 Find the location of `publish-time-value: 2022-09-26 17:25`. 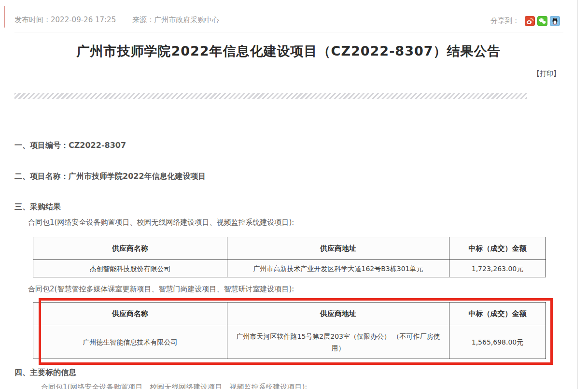

publish-time-value: 2022-09-26 17:25 is located at coordinates (83, 20).